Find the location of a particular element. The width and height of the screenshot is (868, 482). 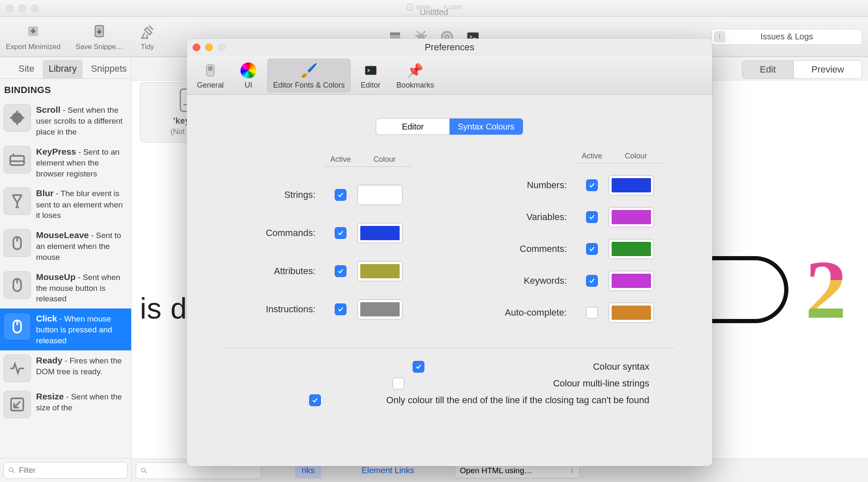

seg-editor: Editor is located at coordinates (413, 127).